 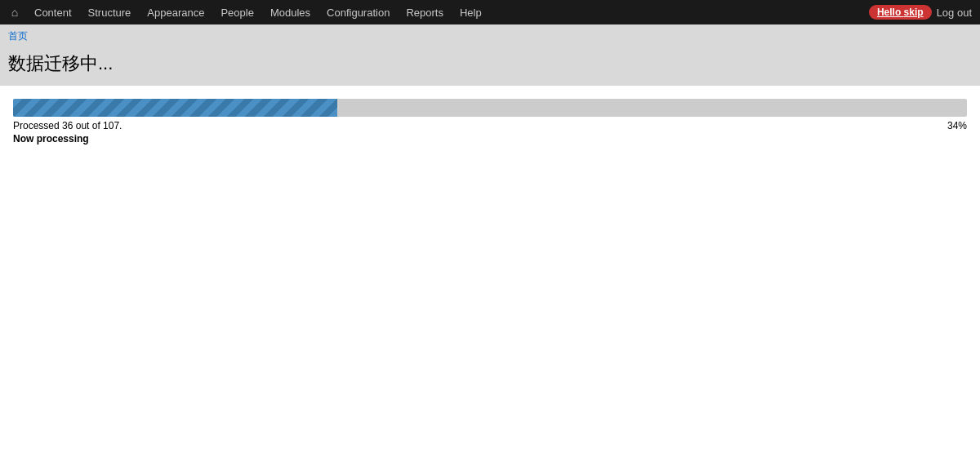 I want to click on hello-user: skip, so click(x=914, y=12).